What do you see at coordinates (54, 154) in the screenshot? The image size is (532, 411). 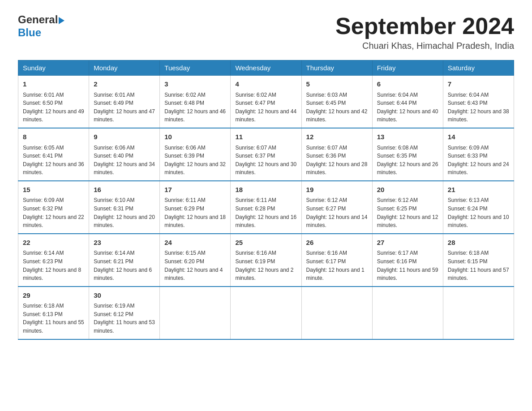 I see `day-cell: 8Sunrise: 6:05 AMSunset: 6:41 PMDaylight…` at bounding box center [54, 154].